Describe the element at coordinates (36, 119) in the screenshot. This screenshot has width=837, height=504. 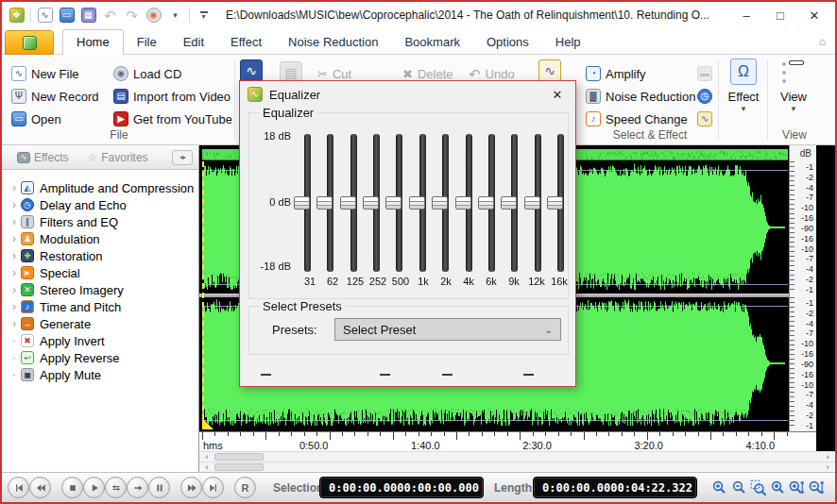
I see `open-button: ▭Open` at that location.